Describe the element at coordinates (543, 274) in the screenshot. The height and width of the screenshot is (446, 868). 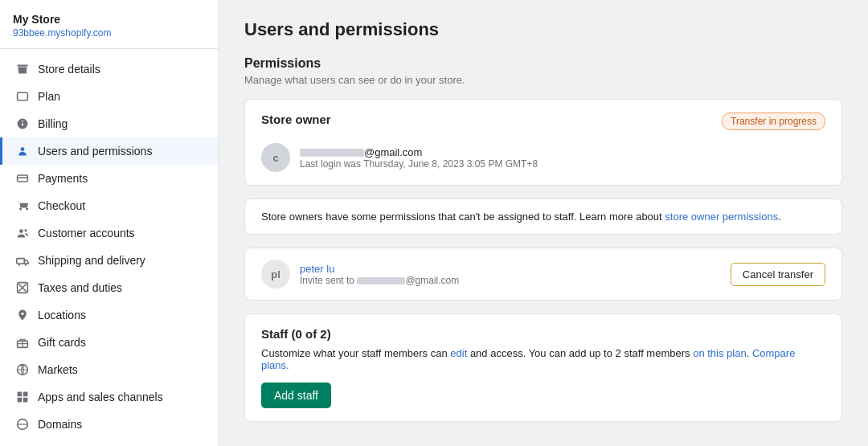
I see `transfer-row: pl peter lu Invite sent to @gmail.com Ca…` at that location.